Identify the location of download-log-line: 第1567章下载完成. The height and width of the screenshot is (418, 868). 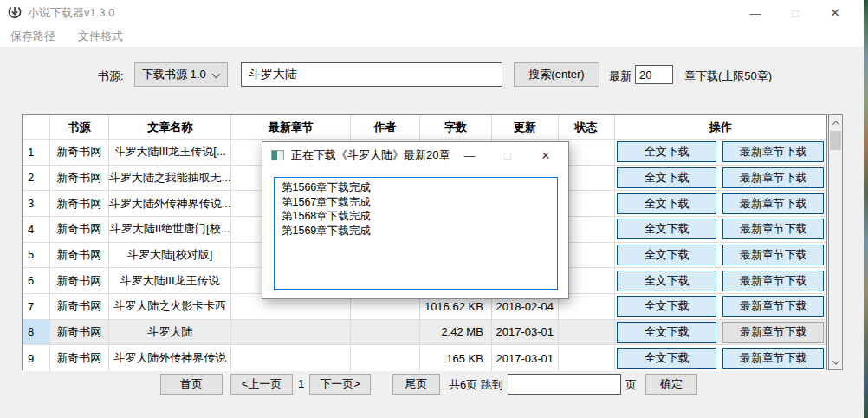
(416, 203).